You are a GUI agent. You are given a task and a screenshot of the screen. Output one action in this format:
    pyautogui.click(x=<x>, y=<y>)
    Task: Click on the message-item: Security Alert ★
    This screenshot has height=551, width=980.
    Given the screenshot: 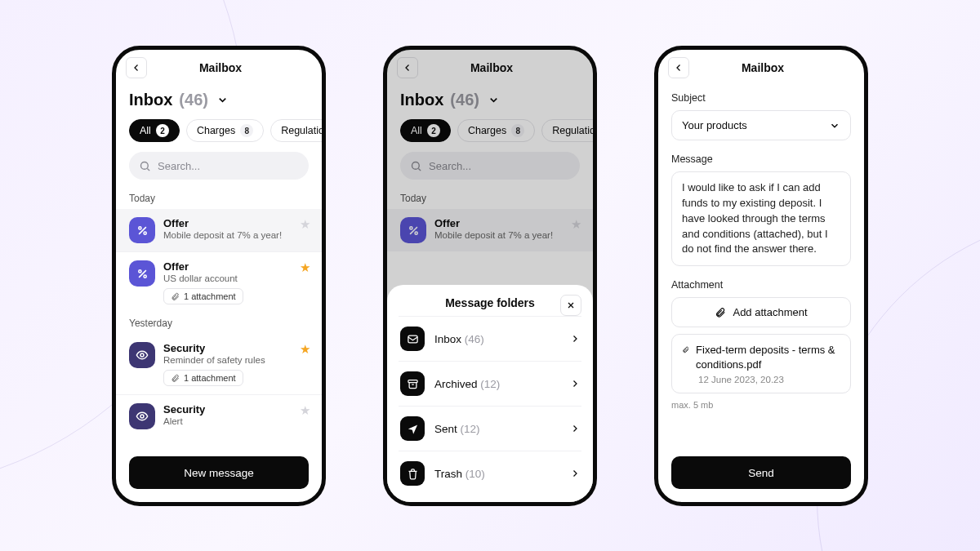 What is the action you would take?
    pyautogui.click(x=219, y=416)
    